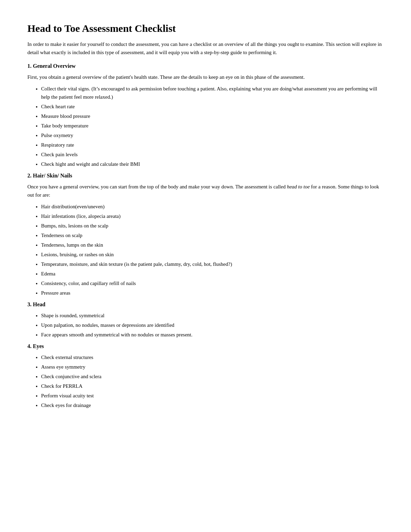 The image size is (411, 532). I want to click on section-heading-general-overview: 1. General Overview, so click(206, 66).